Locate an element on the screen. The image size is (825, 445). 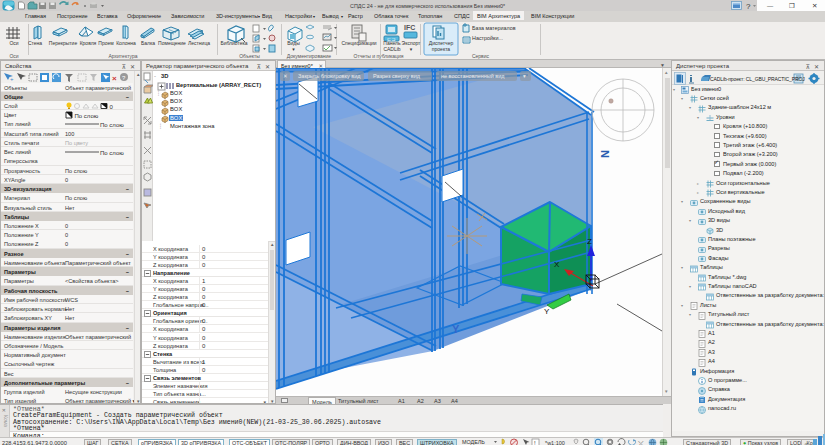
svg-text: IFC is located at coordinates (410, 28).